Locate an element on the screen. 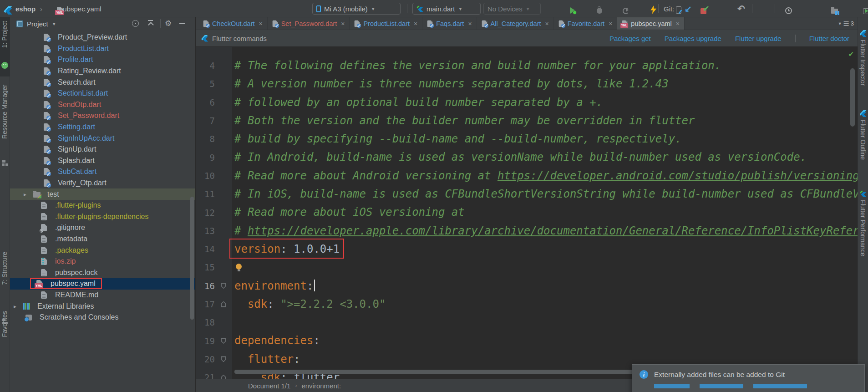 The width and height of the screenshot is (868, 392). devices-selector: No Devices ▼ is located at coordinates (512, 9).